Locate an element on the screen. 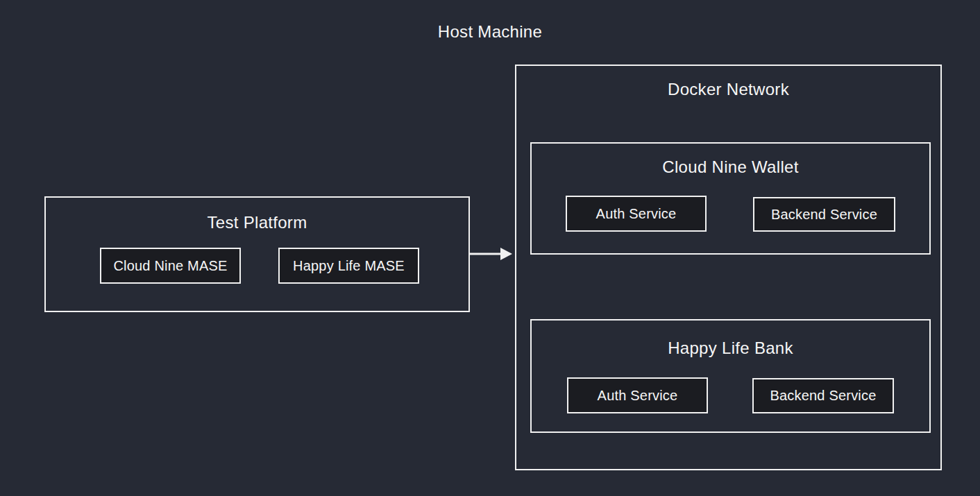 Image resolution: width=980 pixels, height=496 pixels. cloud-nine-wallet-title: Cloud Nine Wallet is located at coordinates (730, 167).